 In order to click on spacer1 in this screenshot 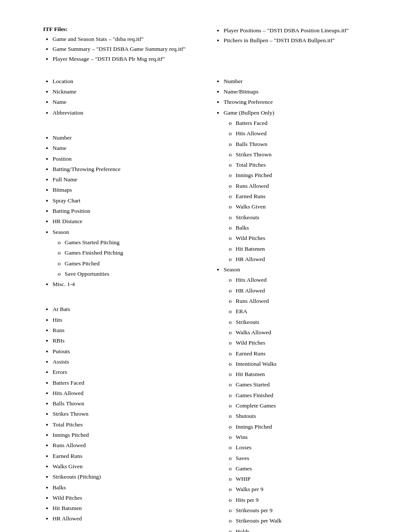, I will do `click(124, 130)`.